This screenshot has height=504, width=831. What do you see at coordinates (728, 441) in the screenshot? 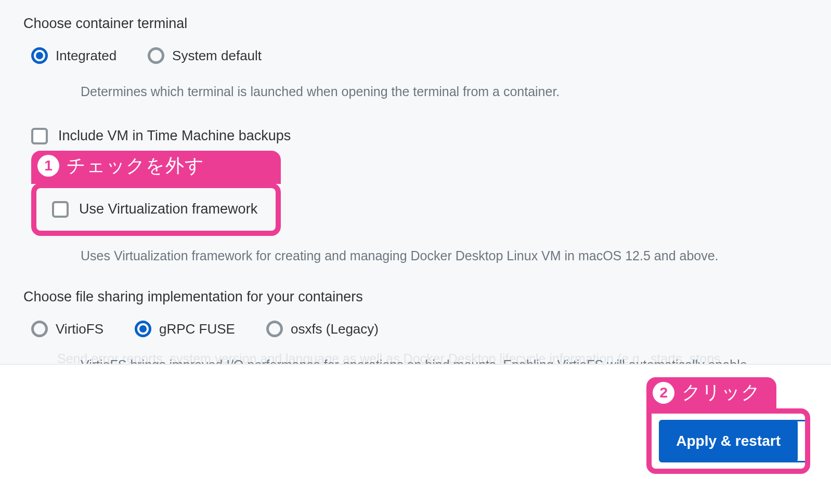
I see `annotation-highlight-box-2: Apply & restart` at bounding box center [728, 441].